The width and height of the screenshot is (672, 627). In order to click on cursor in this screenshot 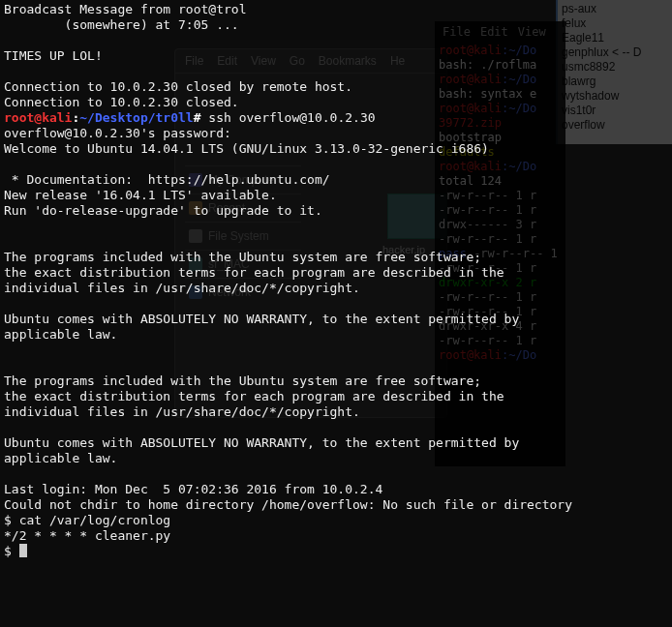, I will do `click(23, 551)`.